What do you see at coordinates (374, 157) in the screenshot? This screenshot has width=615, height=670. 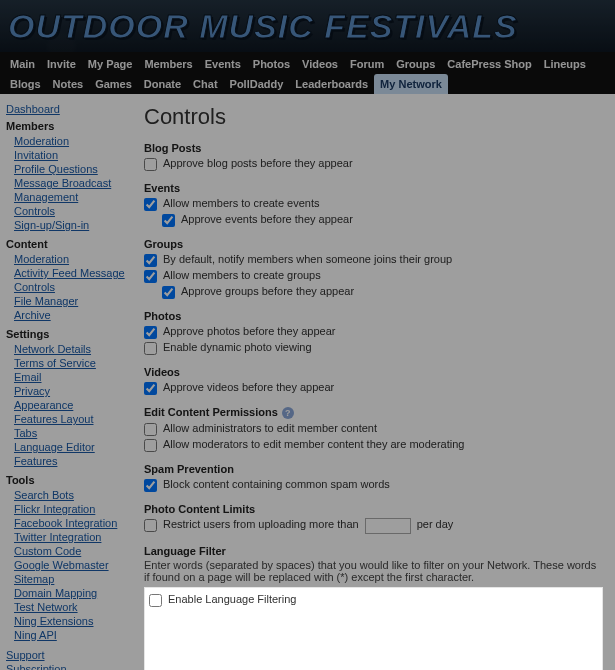 I see `section-blog-posts: Blog PostsApprove blog posts before they…` at bounding box center [374, 157].